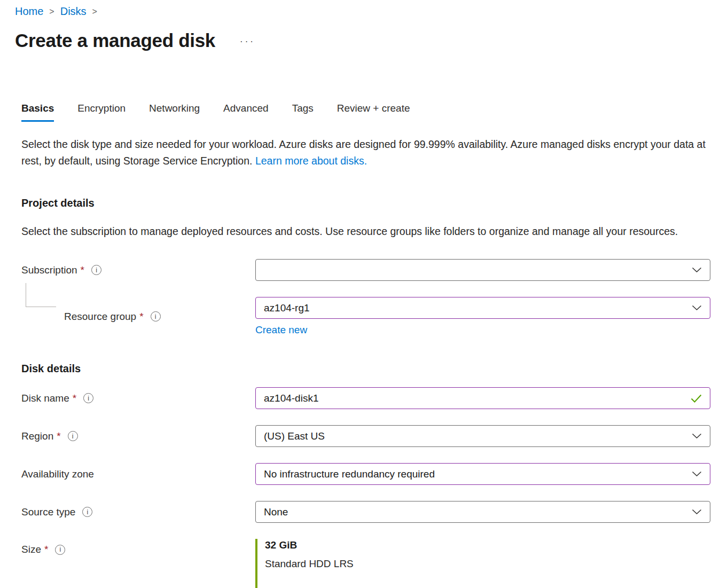 Image resolution: width=720 pixels, height=588 pixels. I want to click on source-type-row: Source type i None, so click(366, 512).